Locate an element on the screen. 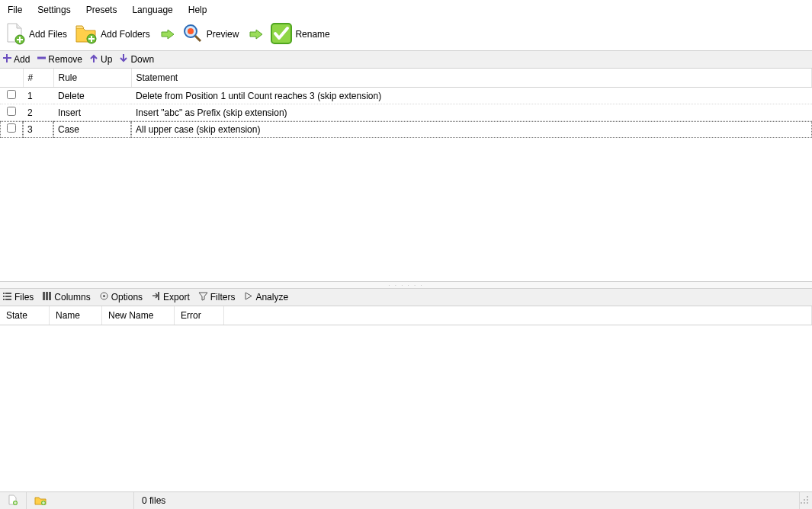  table-row: 1DeleteDelete from Position 1 until Coun… is located at coordinates (406, 96).